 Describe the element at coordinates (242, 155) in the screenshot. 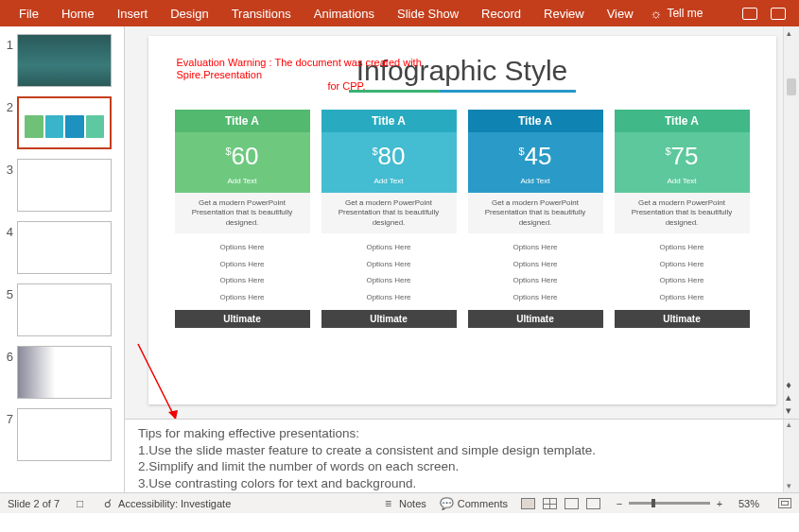

I see `card-price: $60` at that location.